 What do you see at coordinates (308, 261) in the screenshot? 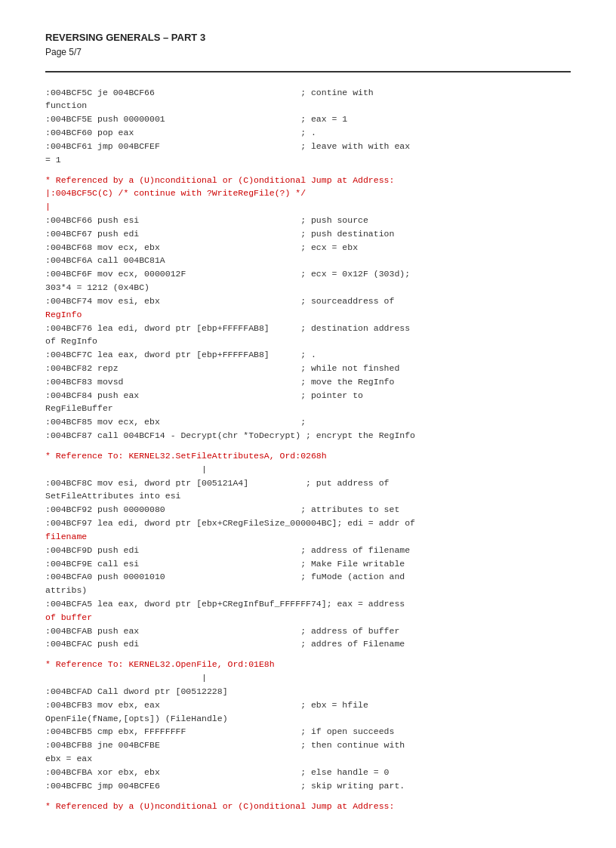
I see `code-line: :004BCF6A call 004BC81A` at bounding box center [308, 261].